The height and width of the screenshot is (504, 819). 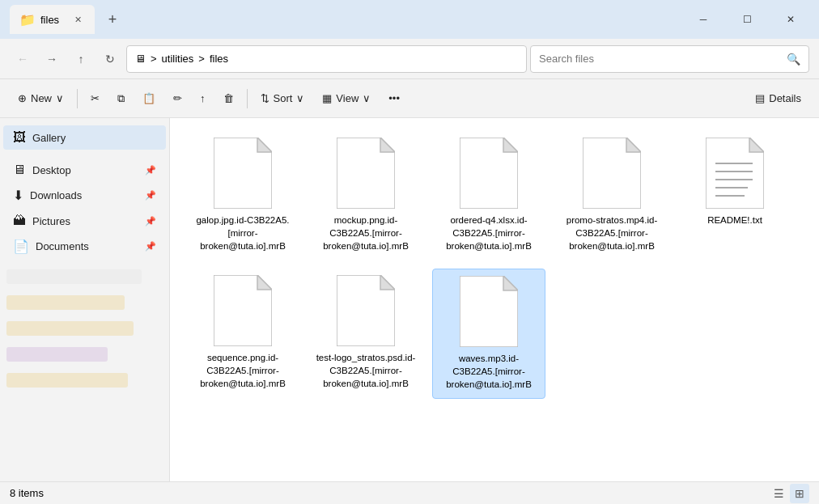 I want to click on folder-icon: 📁, so click(x=28, y=19).